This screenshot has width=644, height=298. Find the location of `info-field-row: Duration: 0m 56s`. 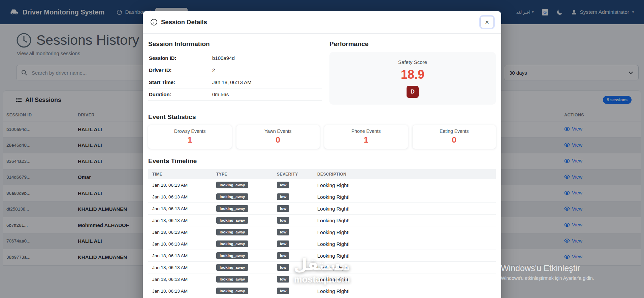

info-field-row: Duration: 0m 56s is located at coordinates (235, 95).